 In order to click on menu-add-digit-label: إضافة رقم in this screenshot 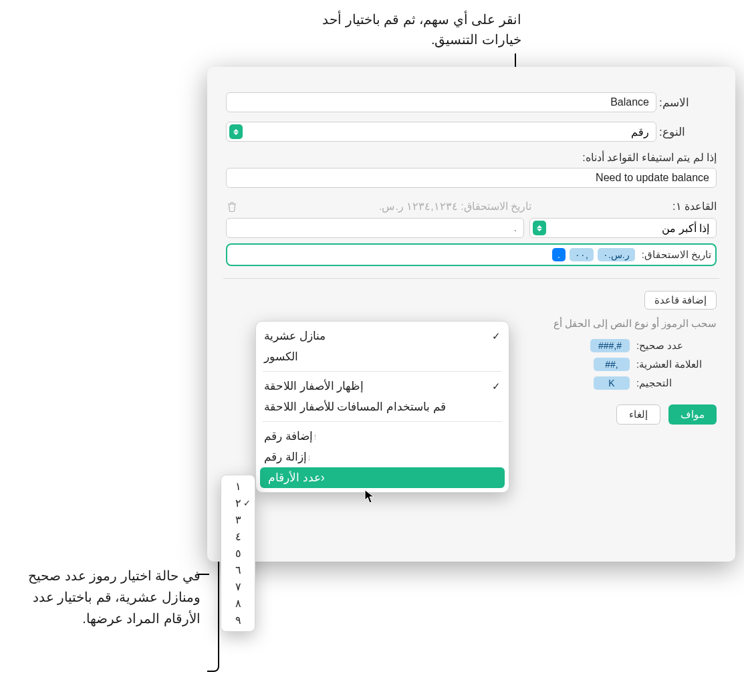, I will do `click(289, 436)`.